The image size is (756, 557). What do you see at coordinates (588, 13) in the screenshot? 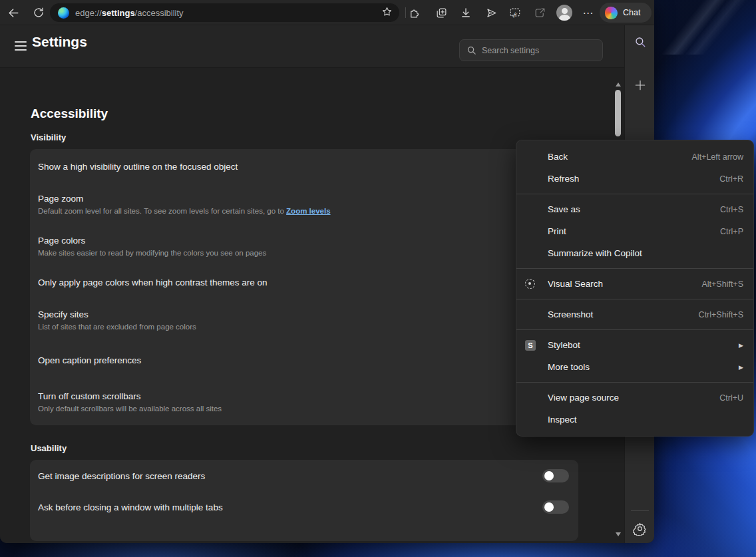
I see `more-icon: ⋯` at bounding box center [588, 13].